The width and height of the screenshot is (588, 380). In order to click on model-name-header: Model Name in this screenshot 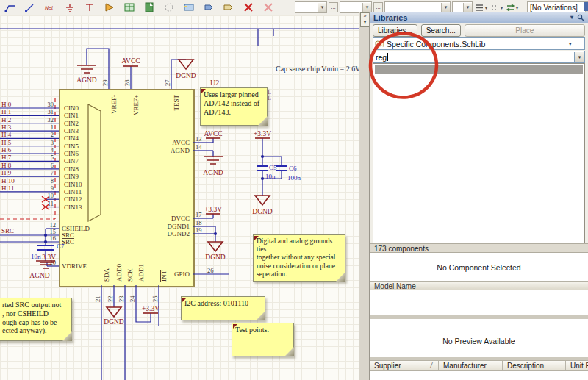, I will do `click(479, 285)`.